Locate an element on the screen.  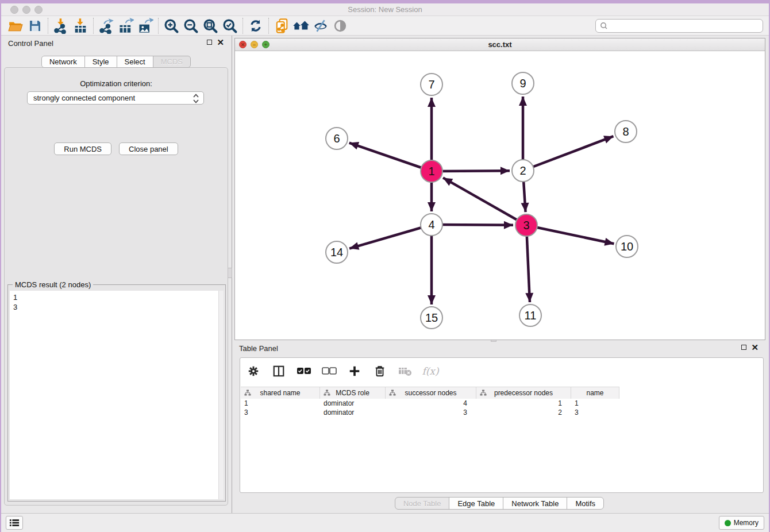
table-row: 3dominator323 is located at coordinates (430, 413).